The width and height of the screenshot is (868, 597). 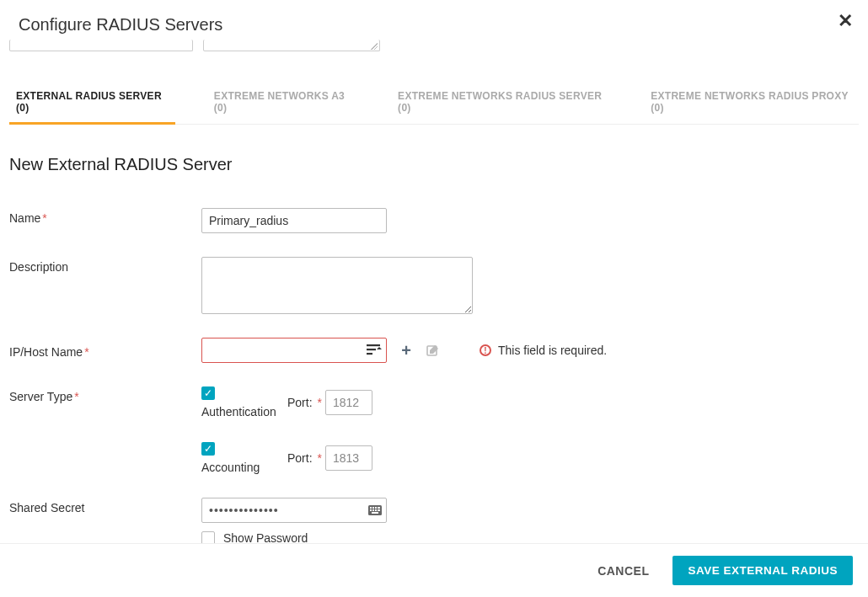 I want to click on shared-secret-input, so click(x=294, y=510).